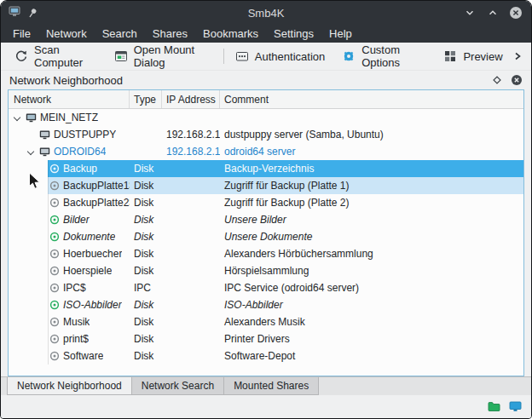 The image size is (532, 419). Describe the element at coordinates (266, 152) in the screenshot. I see `table-row: ODROID64 192.168.2.102 odroid64 server` at that location.